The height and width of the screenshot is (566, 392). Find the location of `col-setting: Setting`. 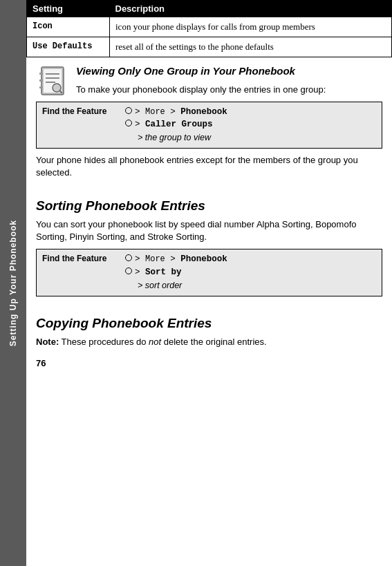

col-setting: Setting is located at coordinates (68, 9).